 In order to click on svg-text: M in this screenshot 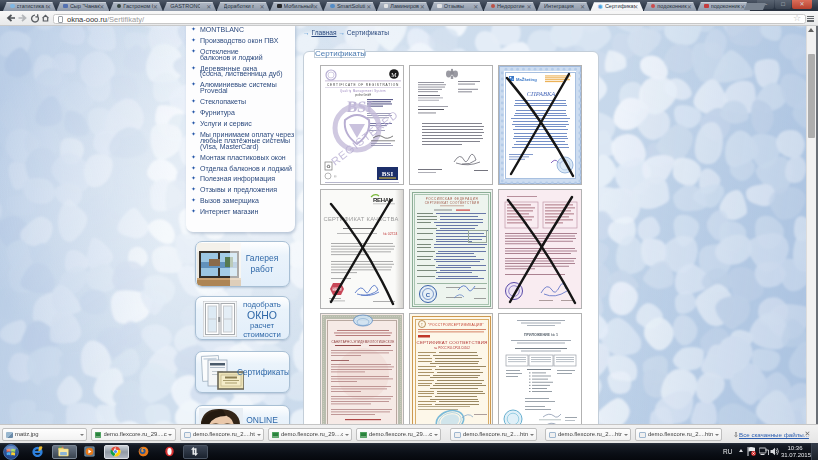, I will do `click(394, 75)`.